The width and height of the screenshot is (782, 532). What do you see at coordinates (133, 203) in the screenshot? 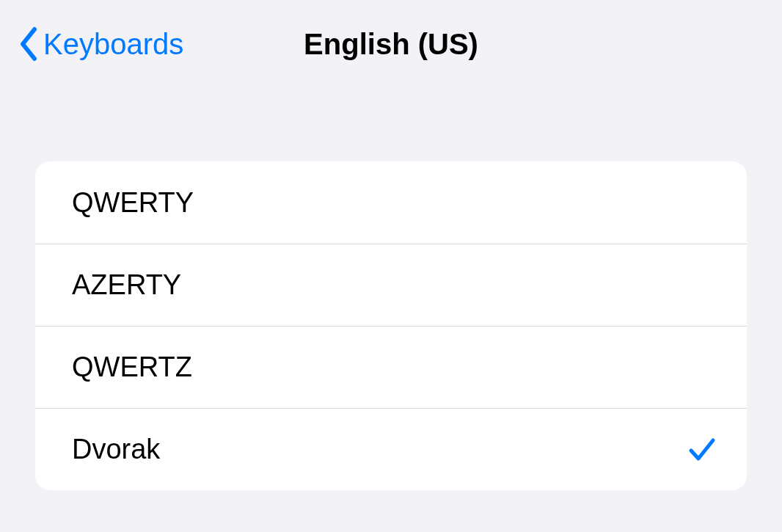
I see `layout-row-label: QWERTY` at bounding box center [133, 203].